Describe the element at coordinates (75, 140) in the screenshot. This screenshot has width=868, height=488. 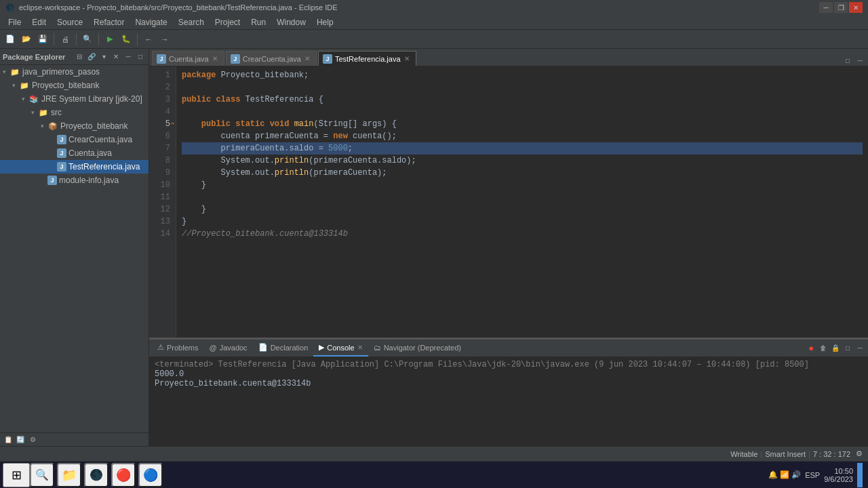
I see `tree-item: JCrearCuenta.java` at that location.